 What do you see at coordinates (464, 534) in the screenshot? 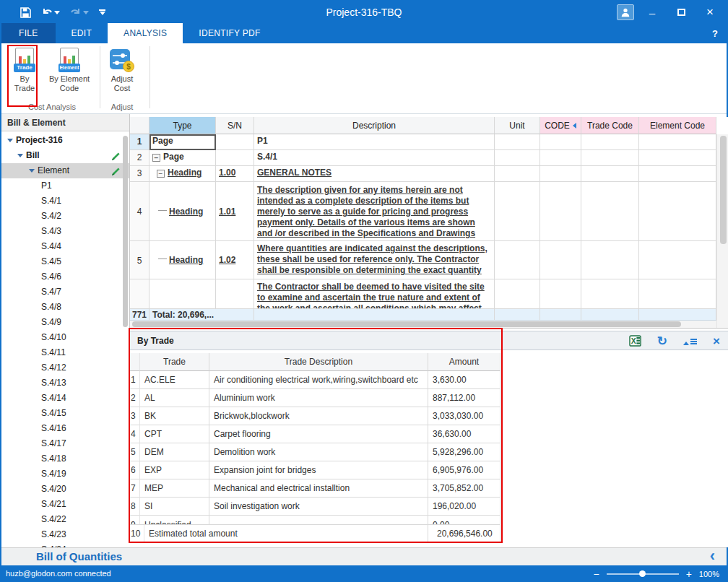
I see `cell-total-amount: 20,696,546.00` at bounding box center [464, 534].